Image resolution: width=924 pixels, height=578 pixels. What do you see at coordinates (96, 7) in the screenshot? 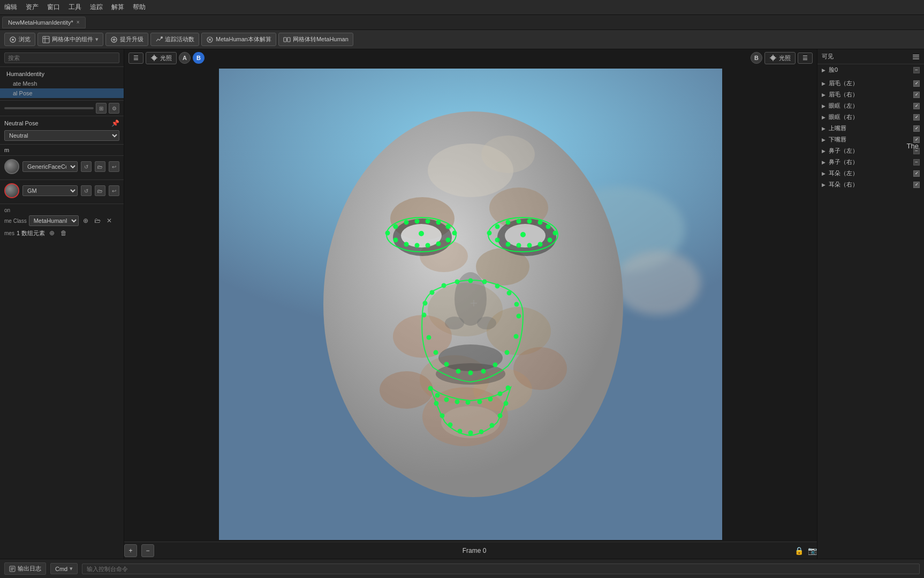
I see `menu-track: 追踪` at bounding box center [96, 7].